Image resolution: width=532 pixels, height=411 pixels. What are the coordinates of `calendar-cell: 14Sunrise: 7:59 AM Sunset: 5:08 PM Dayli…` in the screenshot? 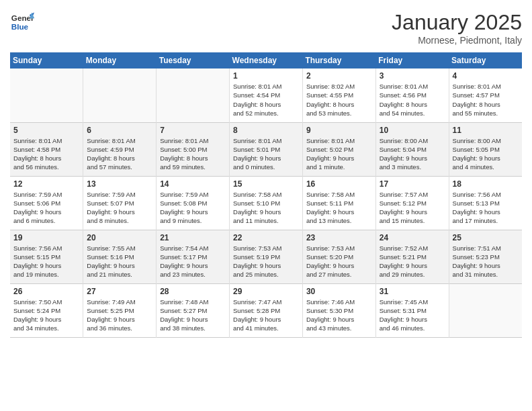 It's located at (193, 203).